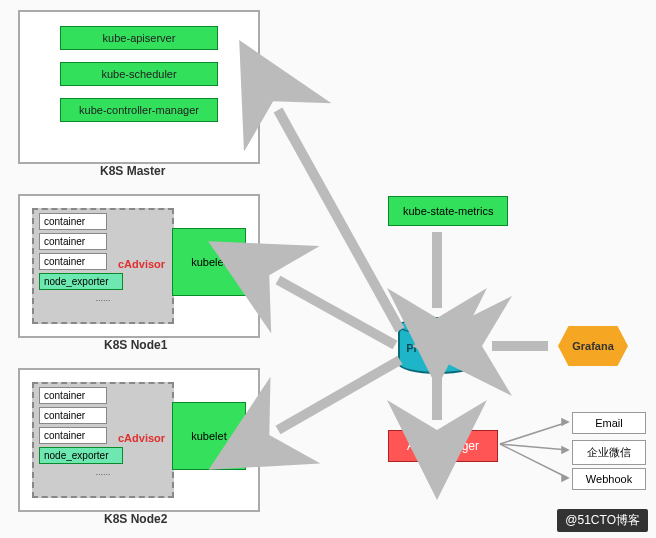 Image resolution: width=656 pixels, height=538 pixels. Describe the element at coordinates (438, 348) in the screenshot. I see `prometheus-cylinder: Prometheus` at that location.